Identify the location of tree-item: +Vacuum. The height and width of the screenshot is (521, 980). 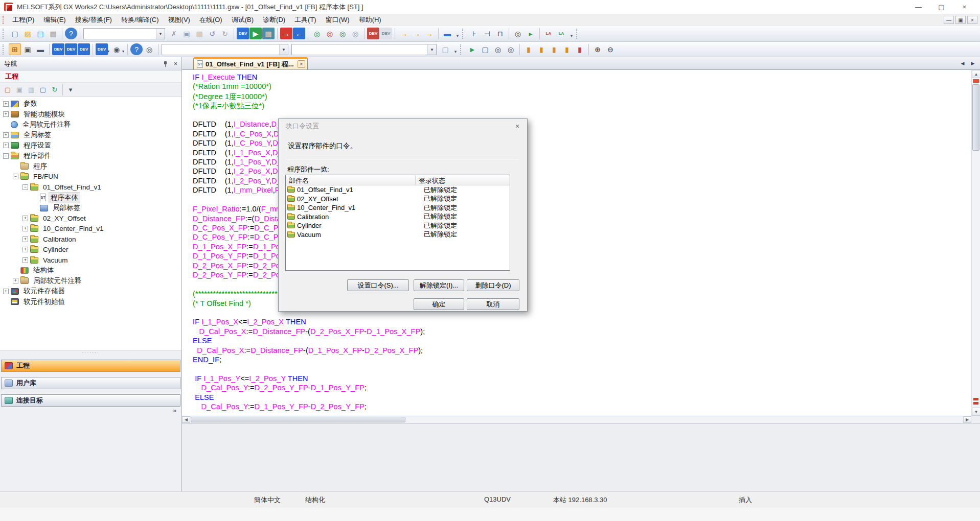
(91, 260).